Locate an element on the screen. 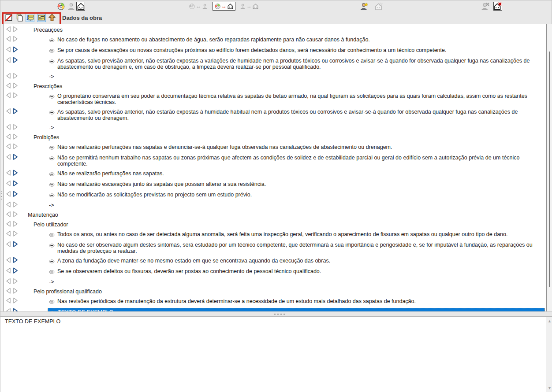 The image size is (552, 392). tree-row: Nas revisões periódicas de manutenção da… is located at coordinates (275, 302).